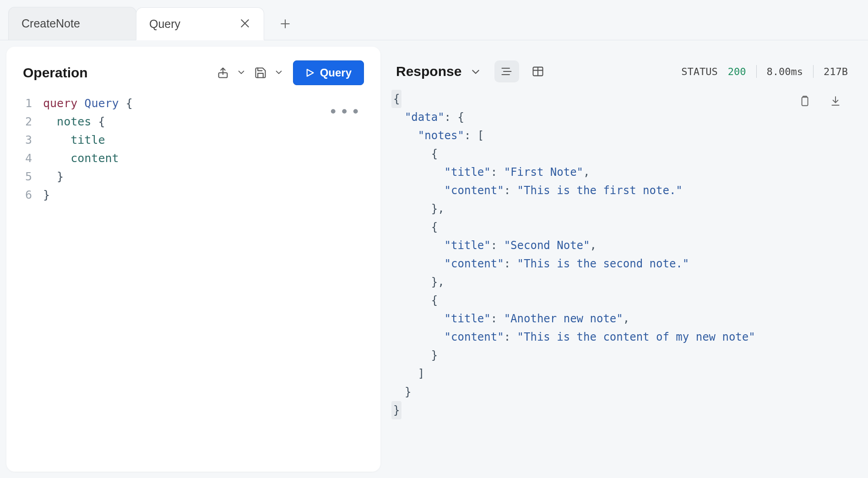 The height and width of the screenshot is (478, 868). Describe the element at coordinates (72, 23) in the screenshot. I see `tab-createnote: CreateNote` at that location.